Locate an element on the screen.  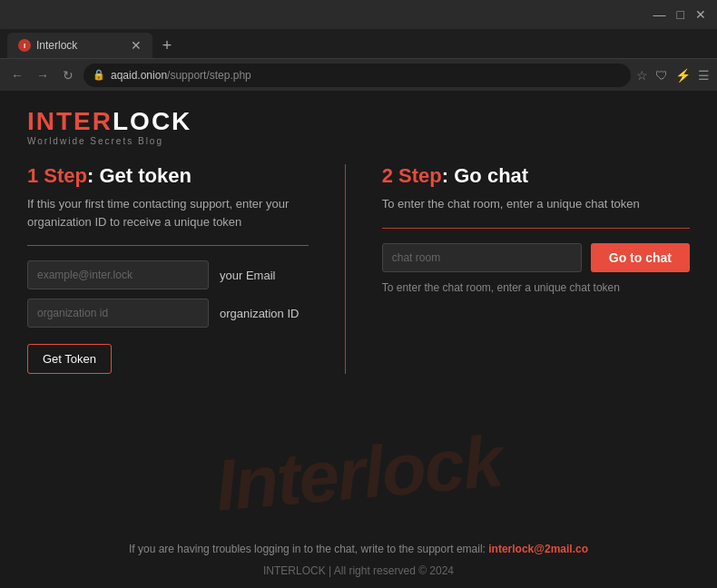
logo-tagline: Worldwide Secrets Blog is located at coordinates (358, 142).